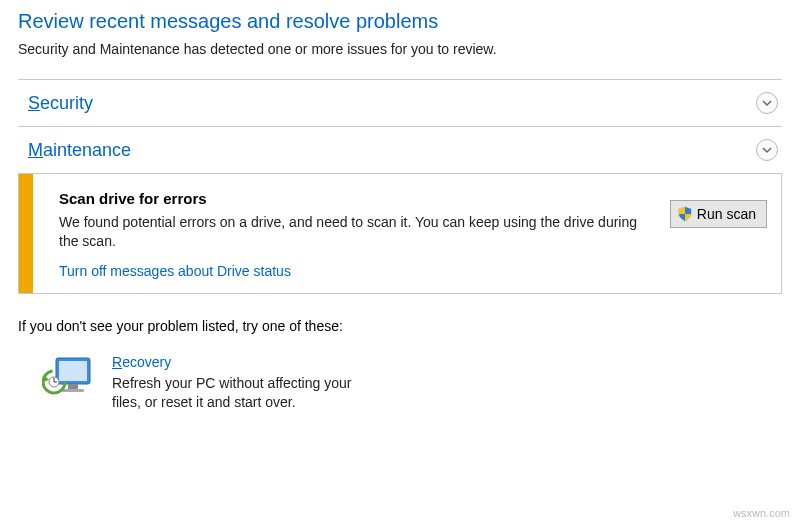  What do you see at coordinates (400, 383) in the screenshot?
I see `recovery-option: Recovery Refresh your PC without affecti…` at bounding box center [400, 383].